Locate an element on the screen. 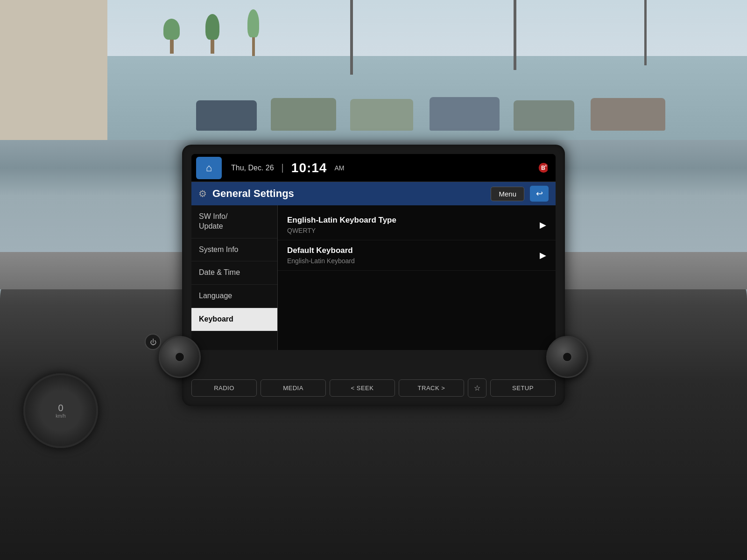 This screenshot has width=747, height=560. sky is located at coordinates (374, 28).